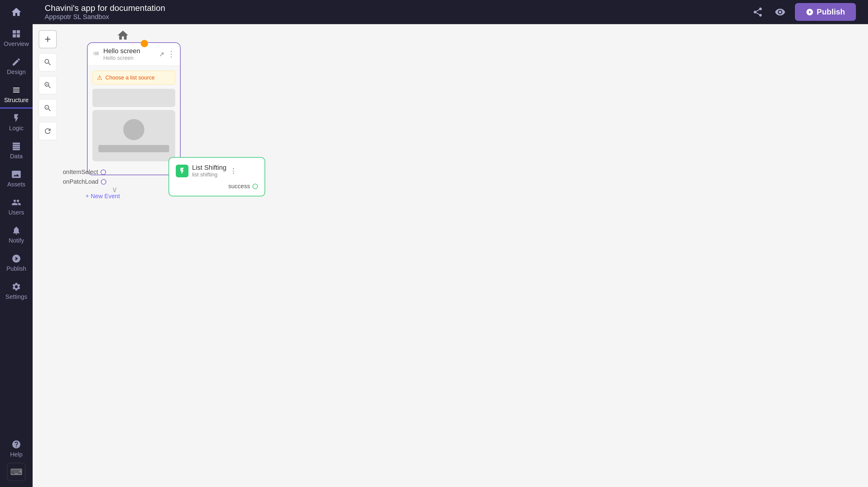 The height and width of the screenshot is (487, 868). Describe the element at coordinates (48, 39) in the screenshot. I see `add-button: +` at that location.